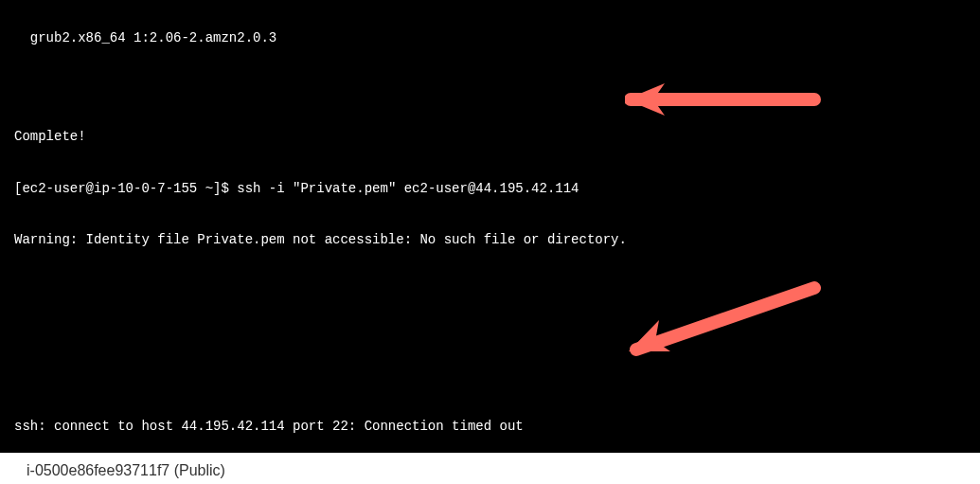  I want to click on terminal-line: Complete!, so click(490, 136).